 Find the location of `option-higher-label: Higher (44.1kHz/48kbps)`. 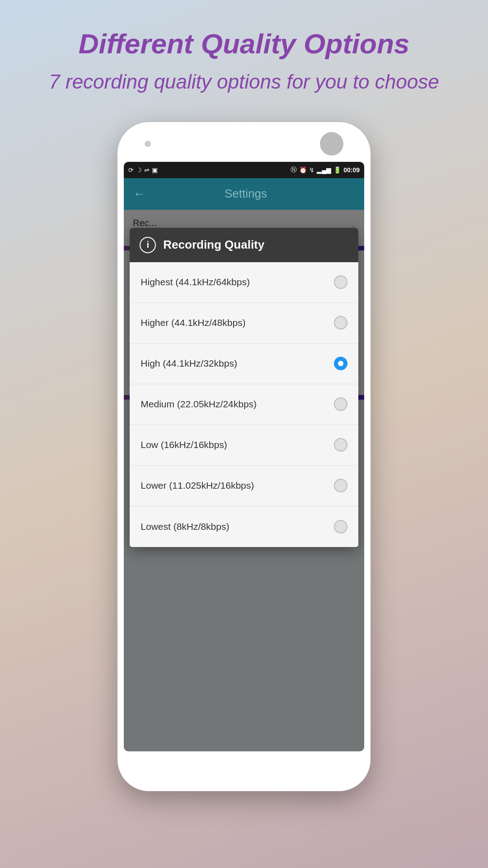

option-higher-label: Higher (44.1kHz/48kbps) is located at coordinates (193, 323).